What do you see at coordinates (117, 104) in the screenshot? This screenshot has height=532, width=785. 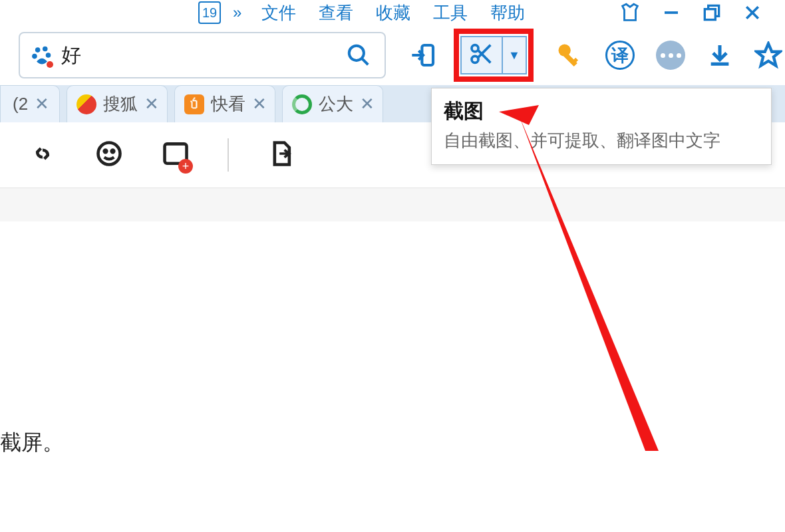 I see `tab-sogou: 搜狐 ✕` at bounding box center [117, 104].